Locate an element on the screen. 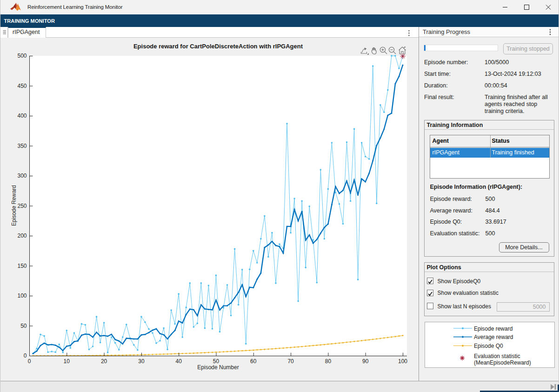 This screenshot has height=392, width=559. svg-text: 80 is located at coordinates (328, 361).